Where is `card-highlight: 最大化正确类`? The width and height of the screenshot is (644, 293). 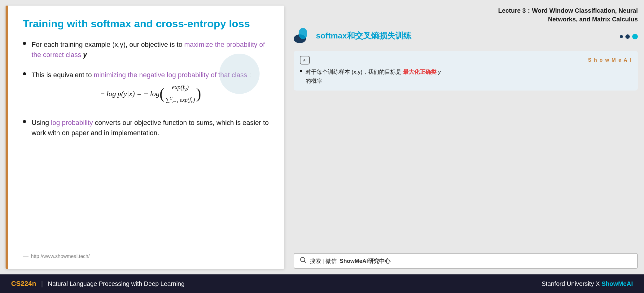
card-highlight: 最大化正确类 is located at coordinates (420, 72).